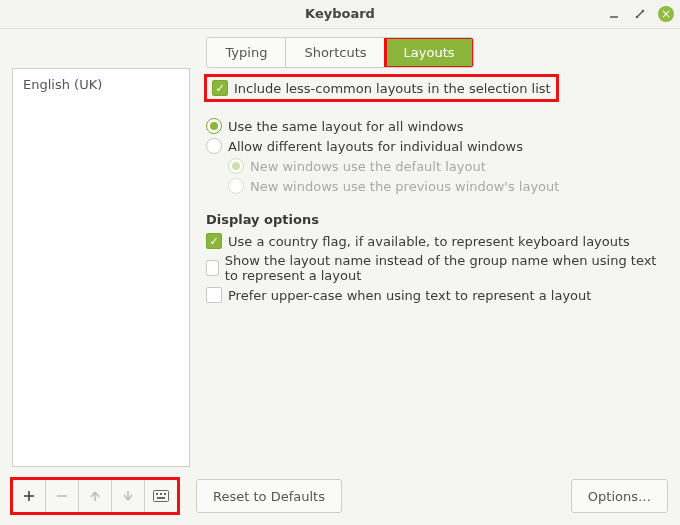  I want to click on radio-checked-icon, so click(214, 126).